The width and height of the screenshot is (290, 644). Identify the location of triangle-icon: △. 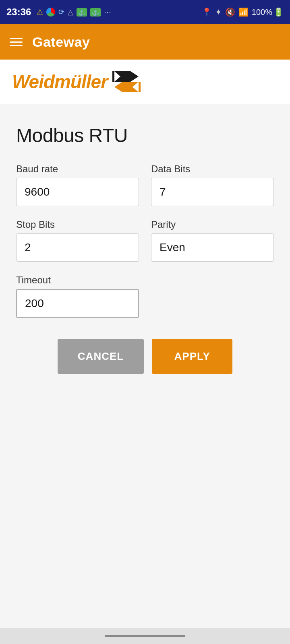
(70, 12).